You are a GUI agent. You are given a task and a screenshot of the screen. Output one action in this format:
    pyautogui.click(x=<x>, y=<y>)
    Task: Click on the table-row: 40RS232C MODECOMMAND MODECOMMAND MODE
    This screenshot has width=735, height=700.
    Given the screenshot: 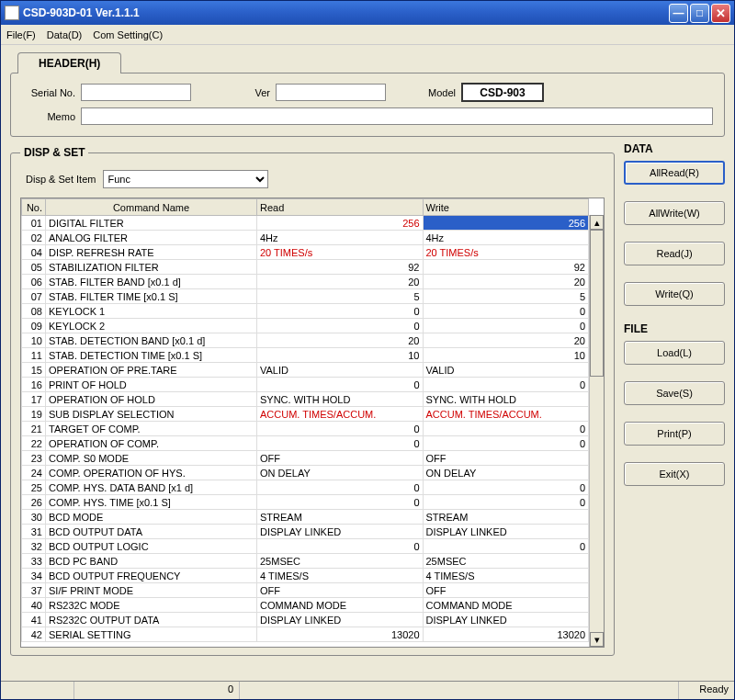 What is the action you would take?
    pyautogui.click(x=305, y=605)
    